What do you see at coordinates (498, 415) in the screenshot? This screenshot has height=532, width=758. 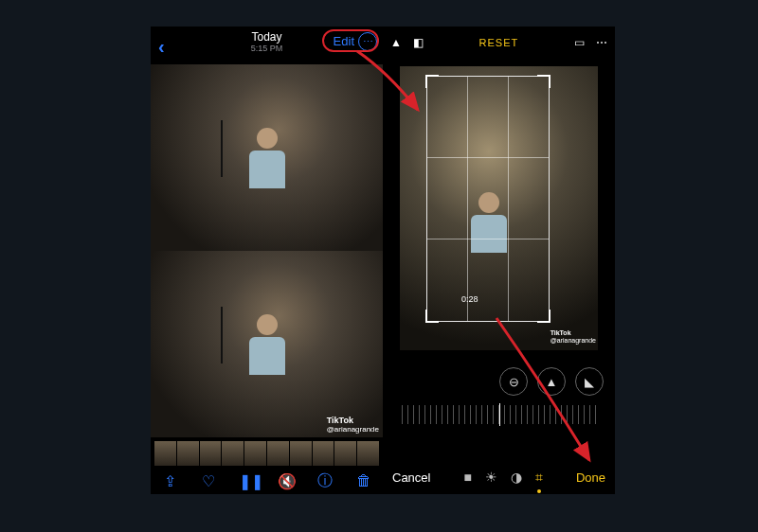 I see `rotation-dial` at bounding box center [498, 415].